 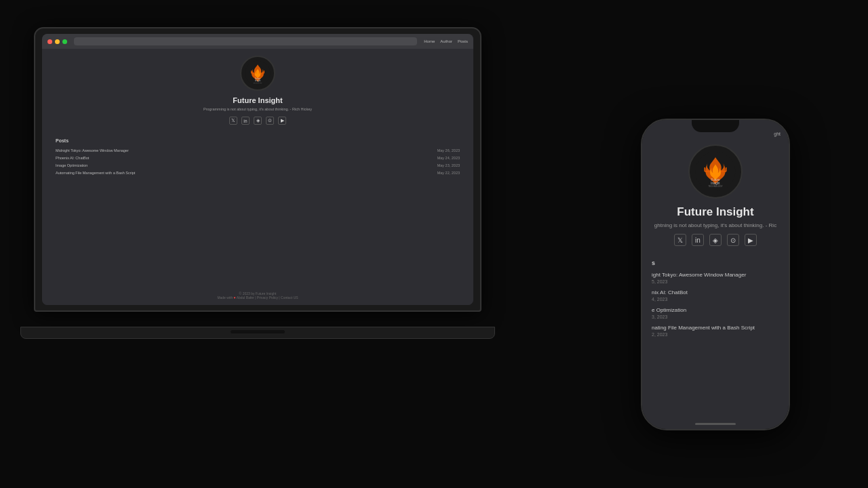 I want to click on post-title: Midnight Tokyo: Awesome Window Manager, so click(x=92, y=150).